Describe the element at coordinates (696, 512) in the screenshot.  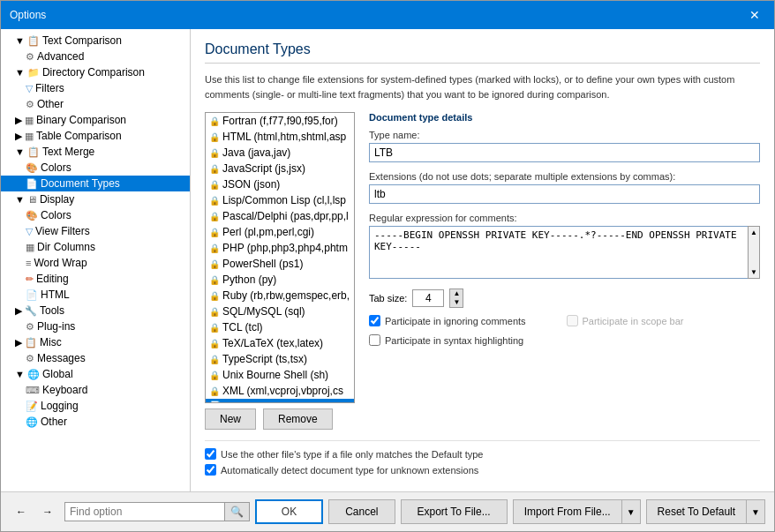
I see `reset-button: Reset To Default` at that location.